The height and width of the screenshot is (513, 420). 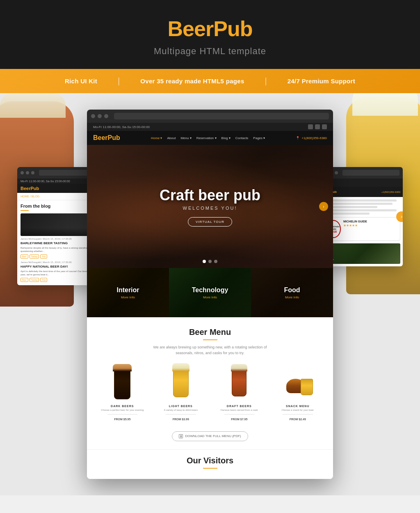 I want to click on nav-link-reservation: Reservation ▾, so click(x=207, y=138).